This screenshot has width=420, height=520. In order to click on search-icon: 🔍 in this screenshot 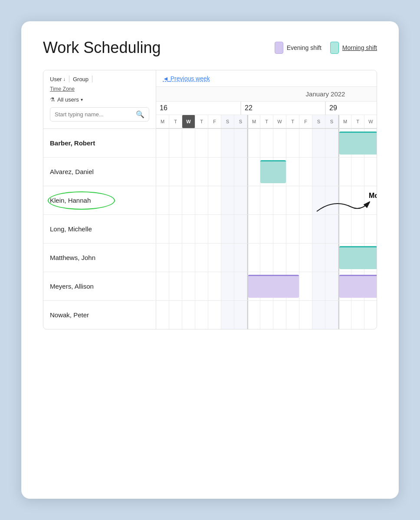, I will do `click(140, 115)`.